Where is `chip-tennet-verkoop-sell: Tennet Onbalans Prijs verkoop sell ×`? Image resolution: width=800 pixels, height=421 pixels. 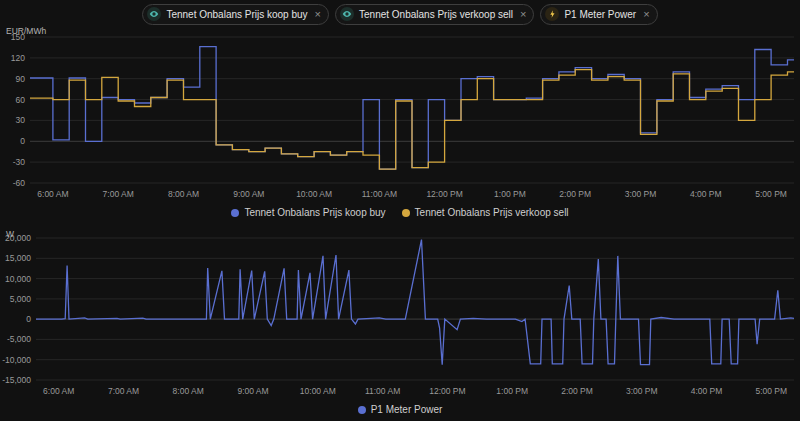 chip-tennet-verkoop-sell: Tennet Onbalans Prijs verkoop sell × is located at coordinates (434, 14).